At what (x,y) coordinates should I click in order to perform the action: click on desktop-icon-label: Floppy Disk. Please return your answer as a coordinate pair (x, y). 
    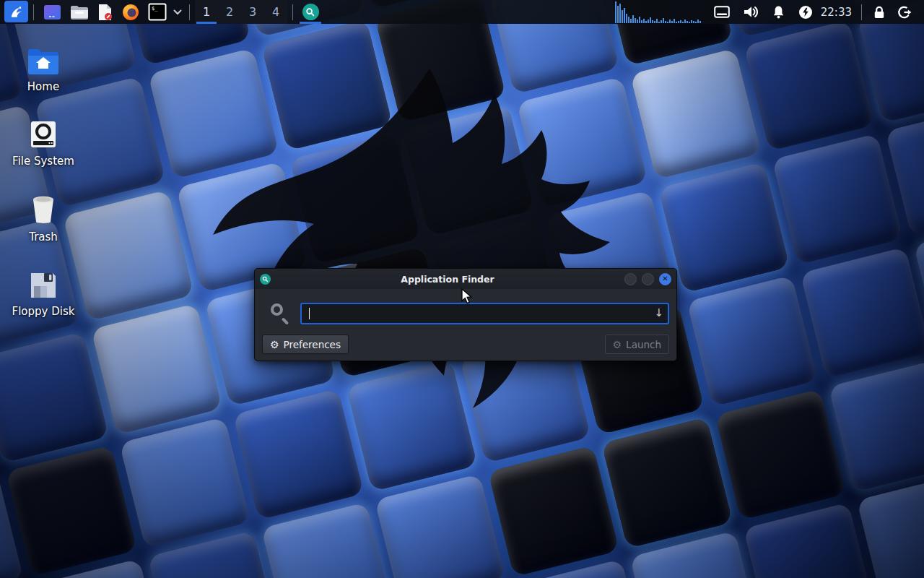
    Looking at the image, I should click on (43, 311).